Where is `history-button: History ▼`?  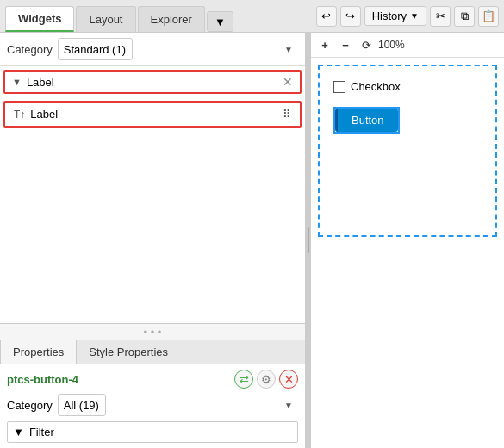
history-button: History ▼ is located at coordinates (395, 16).